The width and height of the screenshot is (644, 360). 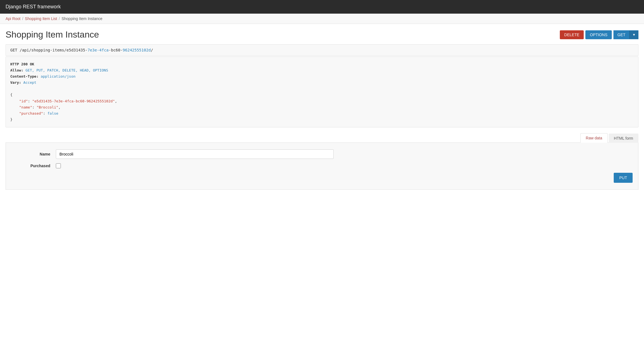 I want to click on breadcrumb-shopping-item-list: Shopping Item List, so click(x=41, y=19).